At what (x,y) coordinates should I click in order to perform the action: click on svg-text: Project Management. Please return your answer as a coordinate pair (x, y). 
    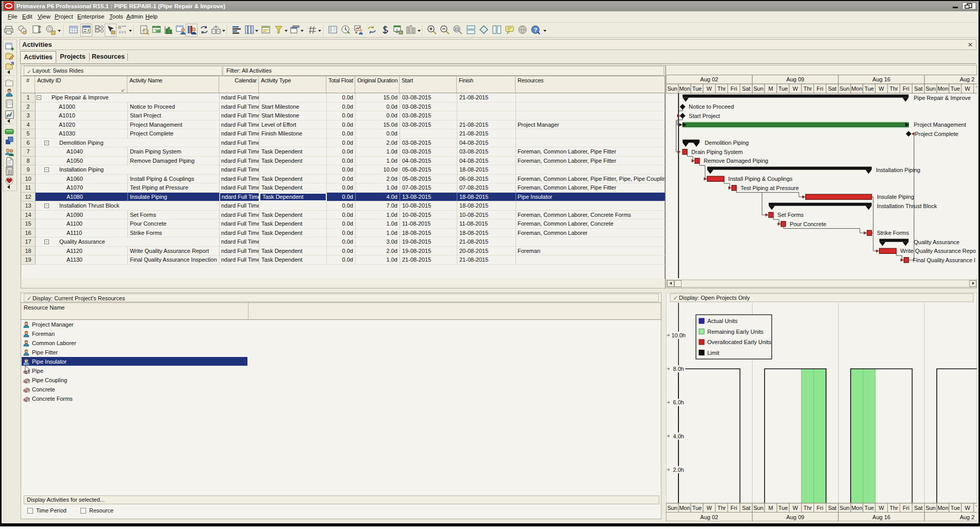
    Looking at the image, I should click on (940, 125).